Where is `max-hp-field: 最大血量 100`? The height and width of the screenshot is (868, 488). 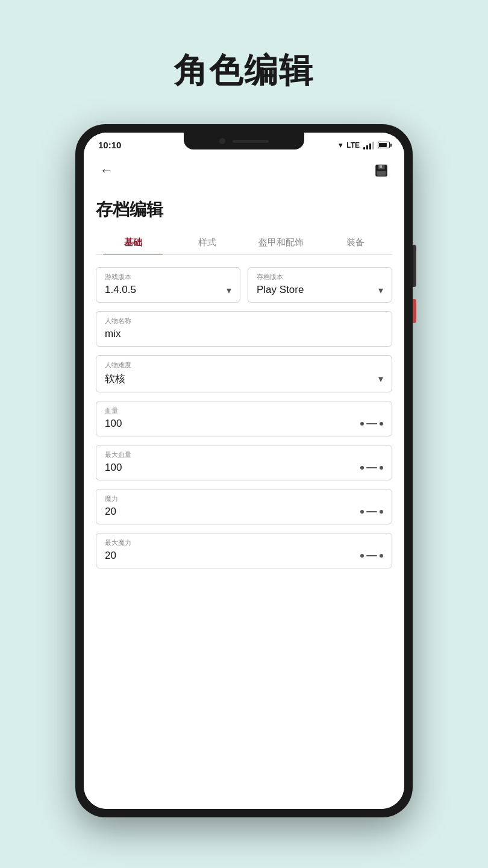
max-hp-field: 最大血量 100 is located at coordinates (244, 463).